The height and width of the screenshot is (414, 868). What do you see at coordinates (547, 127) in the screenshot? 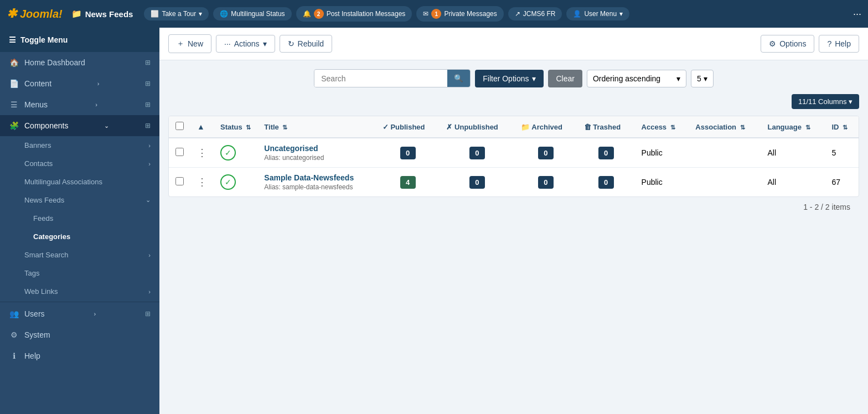
I see `archived-col-label: Archived` at bounding box center [547, 127].